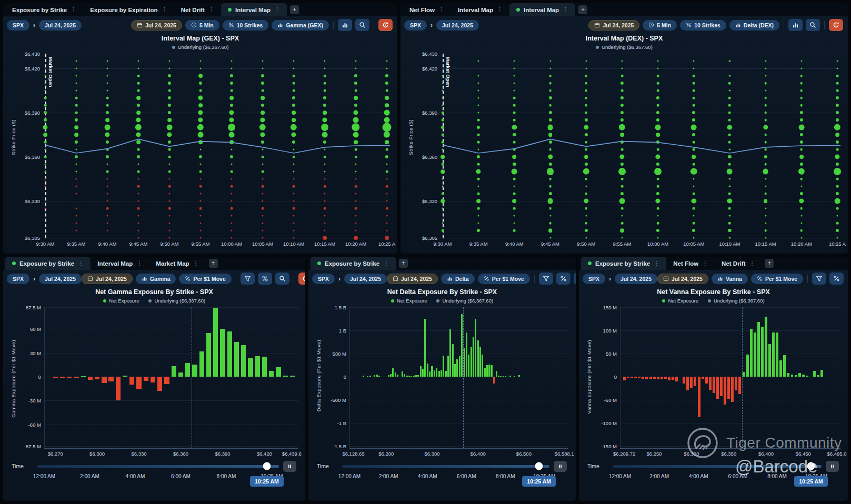  What do you see at coordinates (739, 301) in the screenshot?
I see `legend-label: Underlying ($6,367.60)` at bounding box center [739, 301].